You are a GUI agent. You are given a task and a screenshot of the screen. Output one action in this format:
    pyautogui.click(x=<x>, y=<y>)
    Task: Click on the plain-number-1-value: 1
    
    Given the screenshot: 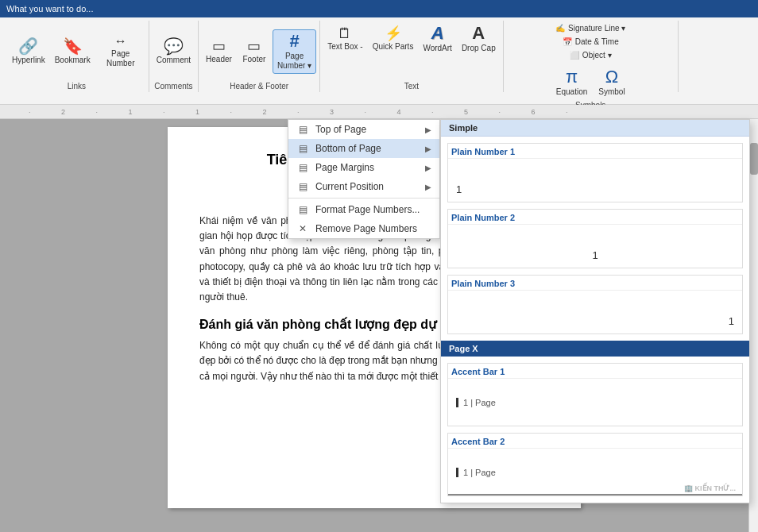 What is the action you would take?
    pyautogui.click(x=459, y=189)
    